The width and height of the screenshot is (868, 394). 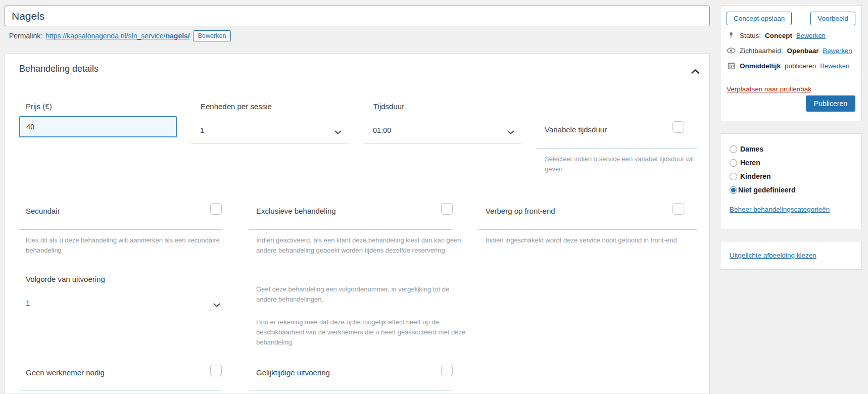 I want to click on preview-button: Voorbeeld, so click(x=833, y=18).